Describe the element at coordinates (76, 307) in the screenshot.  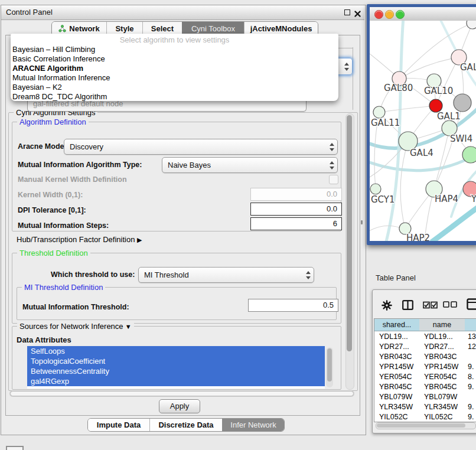
I see `mi-threshold-label: Mutual Information Threshold:` at that location.